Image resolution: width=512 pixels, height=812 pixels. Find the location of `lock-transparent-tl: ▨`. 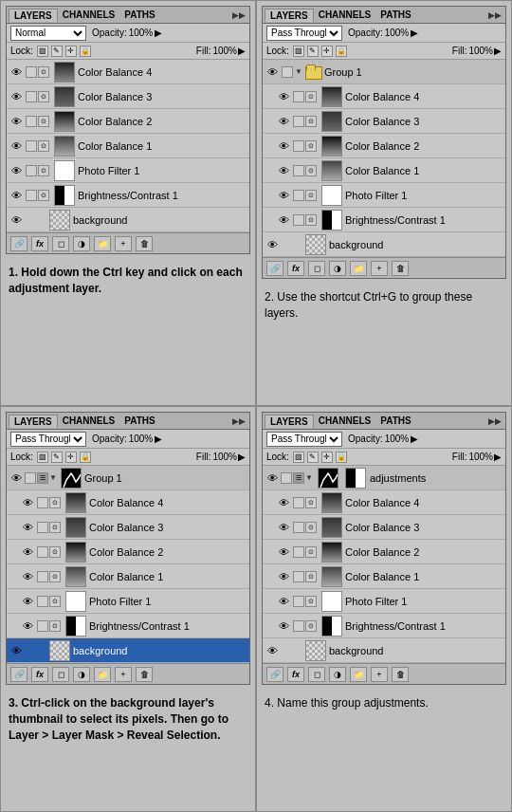

lock-transparent-tl: ▨ is located at coordinates (43, 51).